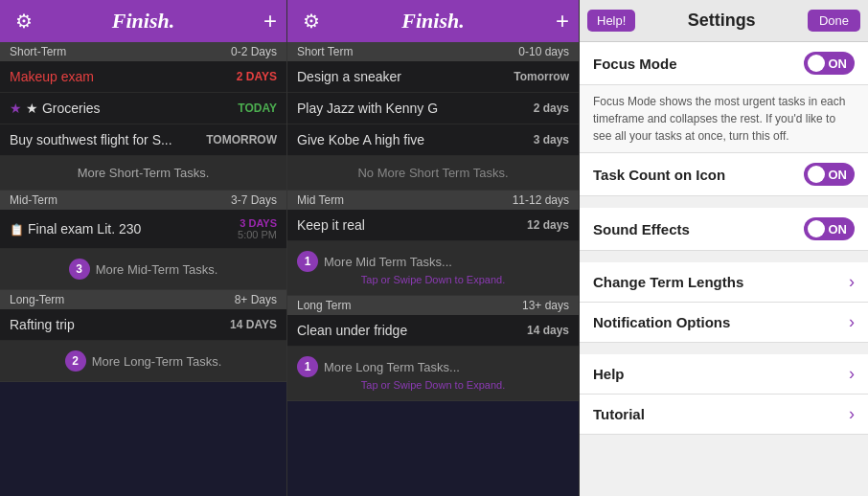  Describe the element at coordinates (433, 331) in the screenshot. I see `task-clean-fridge: Clean under fridge 14 days` at that location.